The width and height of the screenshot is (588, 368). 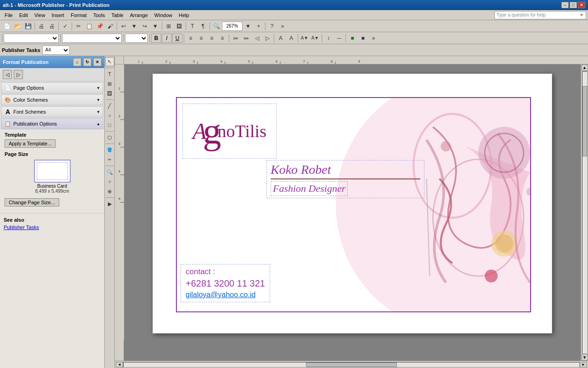 I want to click on zoom-dropdown-icon: ▼, so click(x=248, y=26).